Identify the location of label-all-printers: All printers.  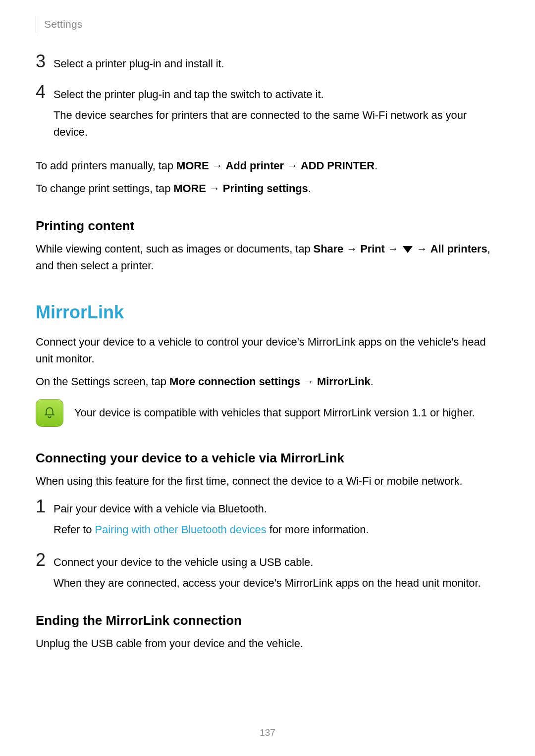
(459, 249).